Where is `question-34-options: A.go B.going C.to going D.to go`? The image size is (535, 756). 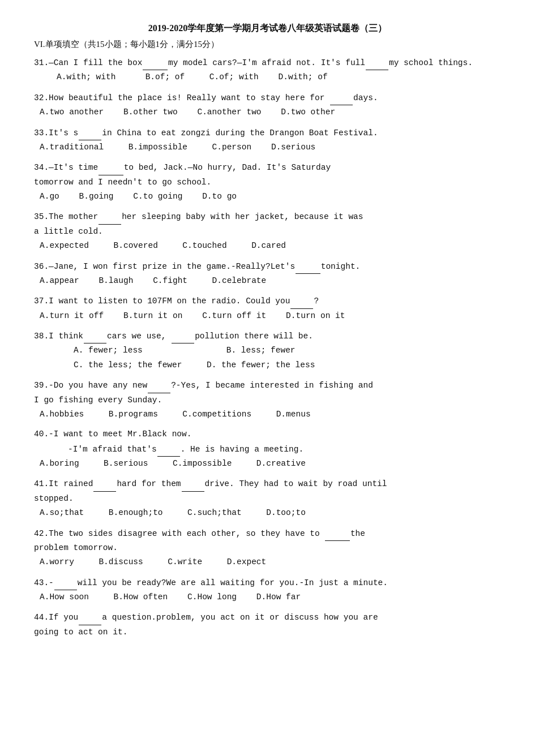
question-34-options: A.go B.going C.to going D.to go is located at coordinates (271, 197).